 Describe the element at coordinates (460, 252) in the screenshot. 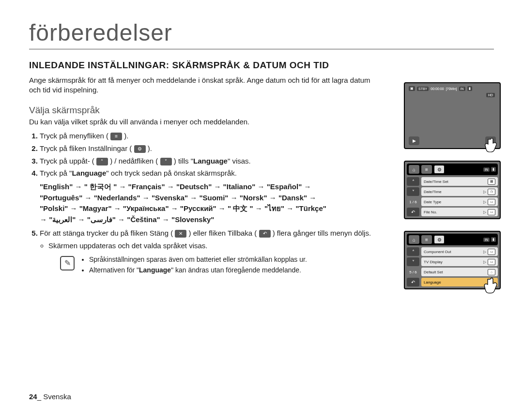

I see `row-component-out: Component Out▷▭` at that location.